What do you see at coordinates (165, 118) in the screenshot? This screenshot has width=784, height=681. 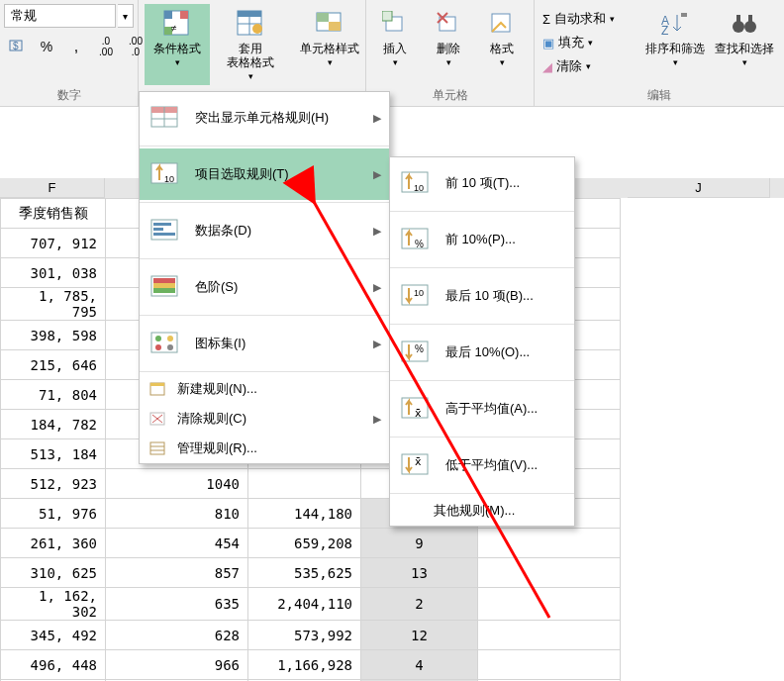 I see `highlight-cells-icon` at bounding box center [165, 118].